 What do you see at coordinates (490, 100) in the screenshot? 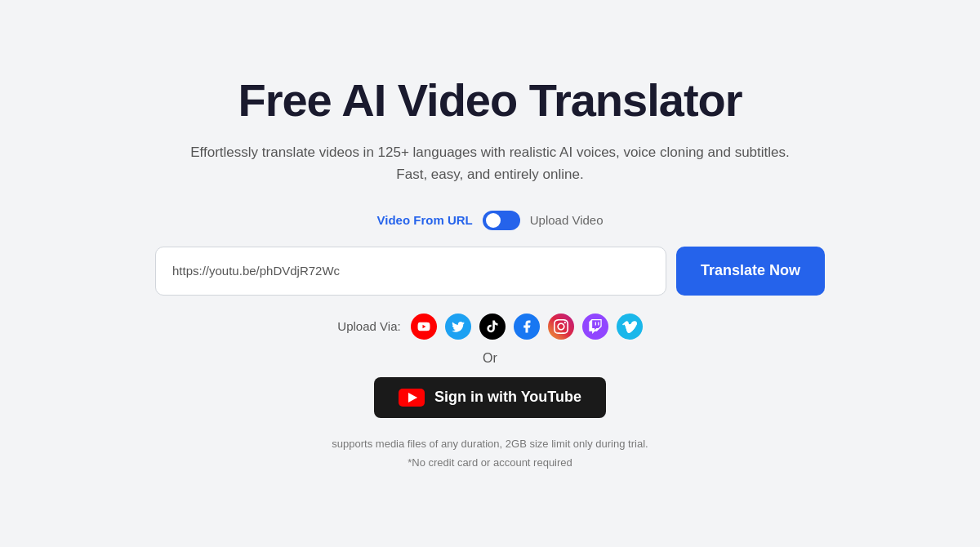
I see `page-title: Free AI Video Translator` at bounding box center [490, 100].